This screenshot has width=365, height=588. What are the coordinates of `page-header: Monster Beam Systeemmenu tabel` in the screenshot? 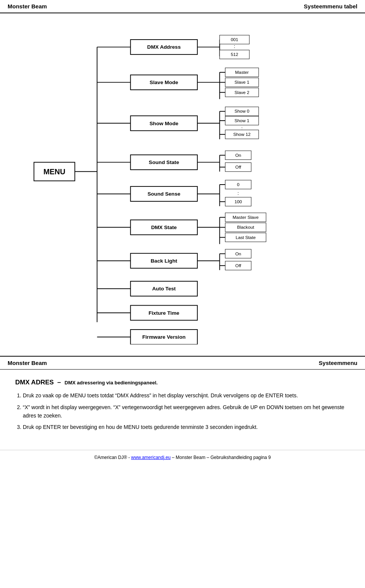 It's located at (182, 7).